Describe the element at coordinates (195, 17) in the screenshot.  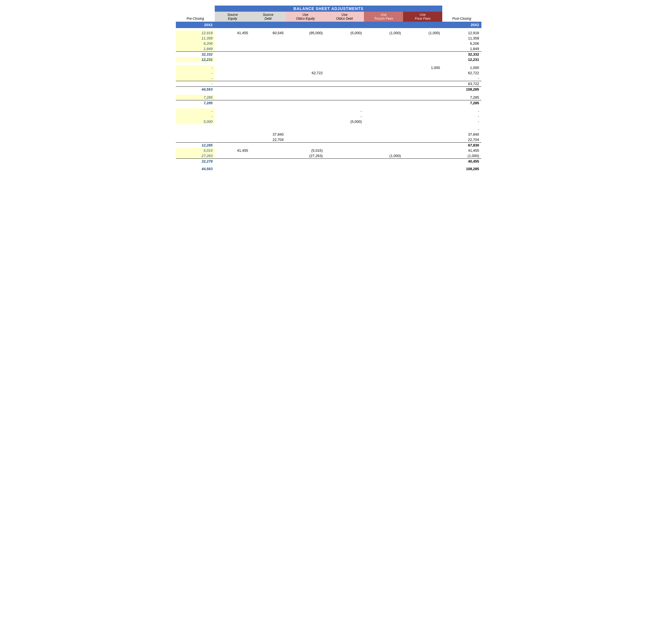
I see `pre-closing-header: Pre-Closing` at that location.